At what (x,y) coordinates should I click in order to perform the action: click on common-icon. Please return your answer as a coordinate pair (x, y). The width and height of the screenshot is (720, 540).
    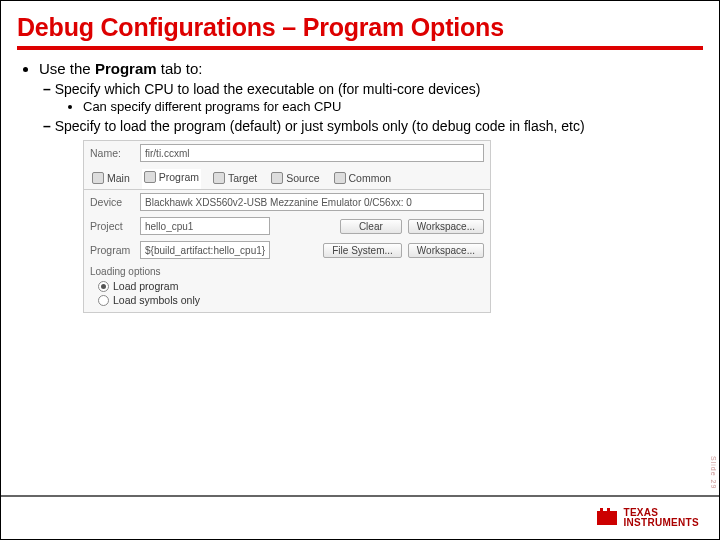
    Looking at the image, I should click on (340, 178).